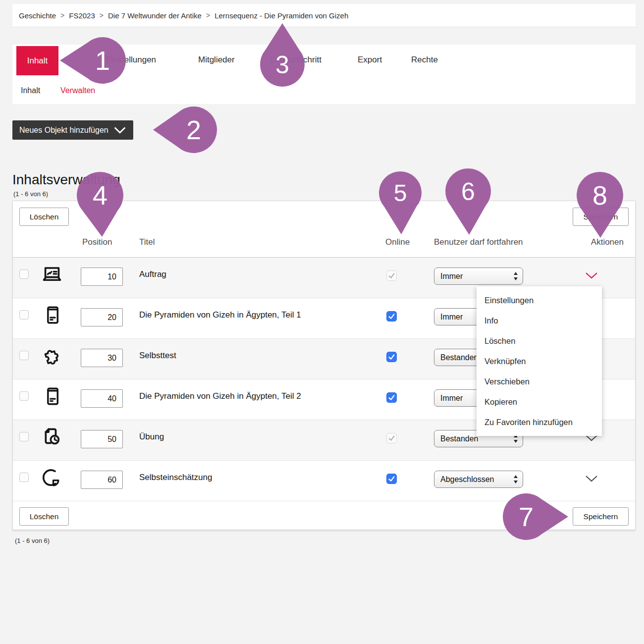  Describe the element at coordinates (425, 60) in the screenshot. I see `tab-rechte: Rechte` at that location.